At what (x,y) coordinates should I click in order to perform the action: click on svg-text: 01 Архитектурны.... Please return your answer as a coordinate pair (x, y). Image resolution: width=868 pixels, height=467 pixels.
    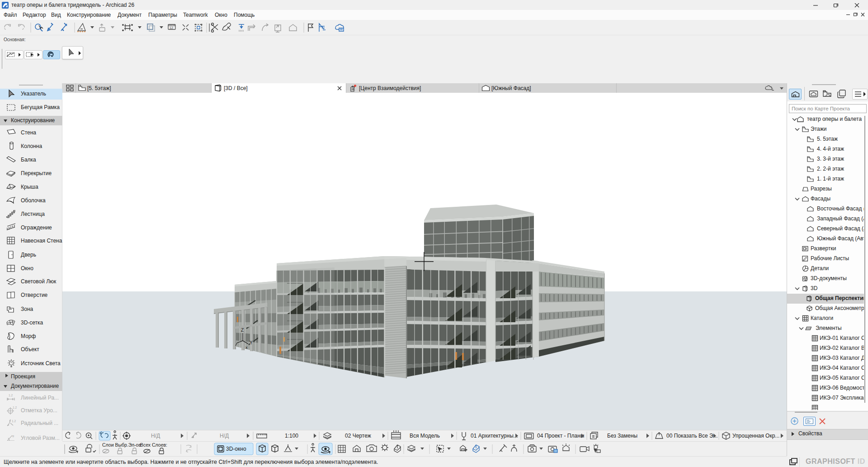
    Looking at the image, I should click on (495, 436).